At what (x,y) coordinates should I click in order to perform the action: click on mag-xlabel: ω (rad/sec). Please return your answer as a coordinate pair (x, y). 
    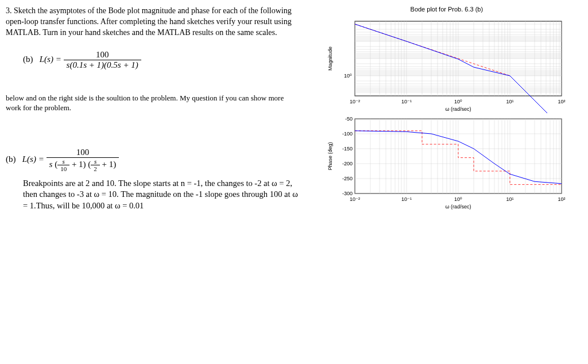
    Looking at the image, I should click on (458, 109).